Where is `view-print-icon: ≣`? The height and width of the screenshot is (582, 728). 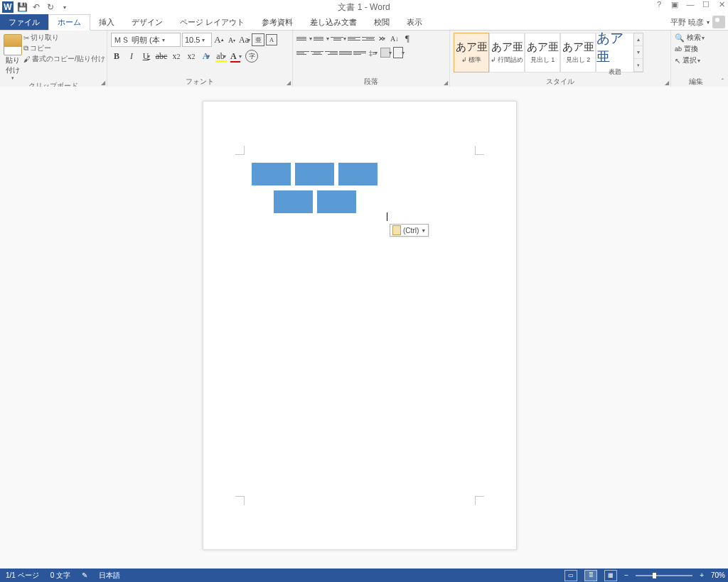 view-print-icon: ≣ is located at coordinates (591, 576).